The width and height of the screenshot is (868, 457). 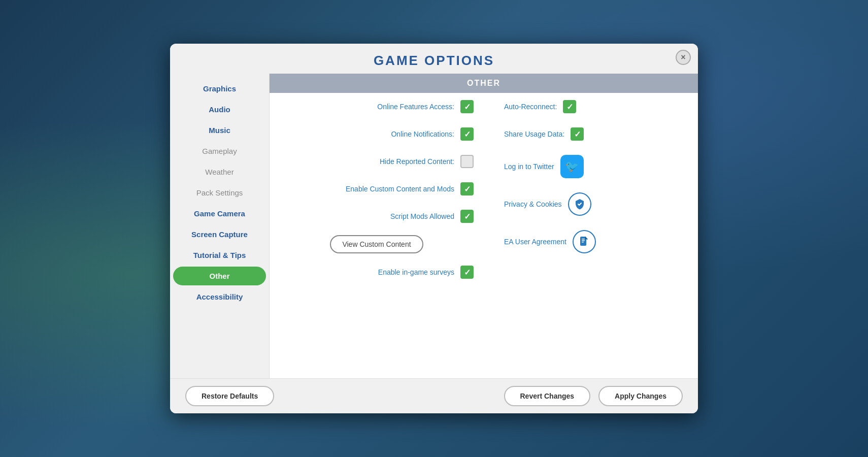 What do you see at coordinates (416, 272) in the screenshot?
I see `enable-surveys-label: Enable in-game surveys` at bounding box center [416, 272].